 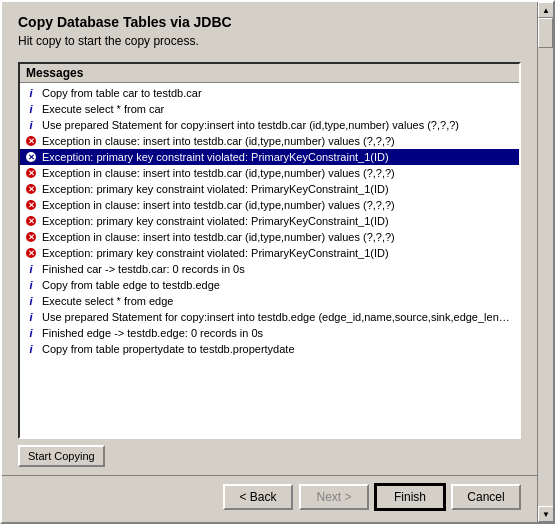 I want to click on message-text: Execute select * from edge, so click(x=108, y=301).